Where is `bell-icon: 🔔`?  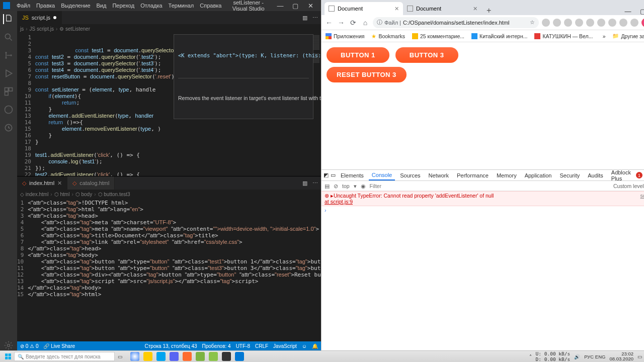 bell-icon: 🔔 is located at coordinates (315, 346).